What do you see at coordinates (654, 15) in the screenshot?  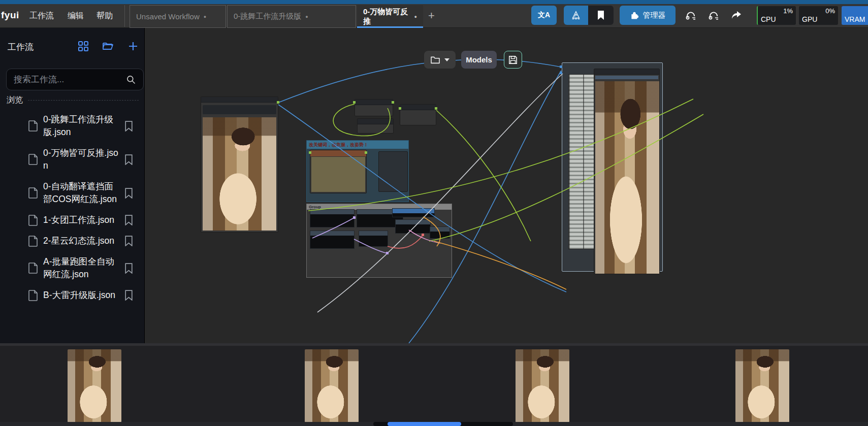 I see `manager-label: 管理器` at bounding box center [654, 15].